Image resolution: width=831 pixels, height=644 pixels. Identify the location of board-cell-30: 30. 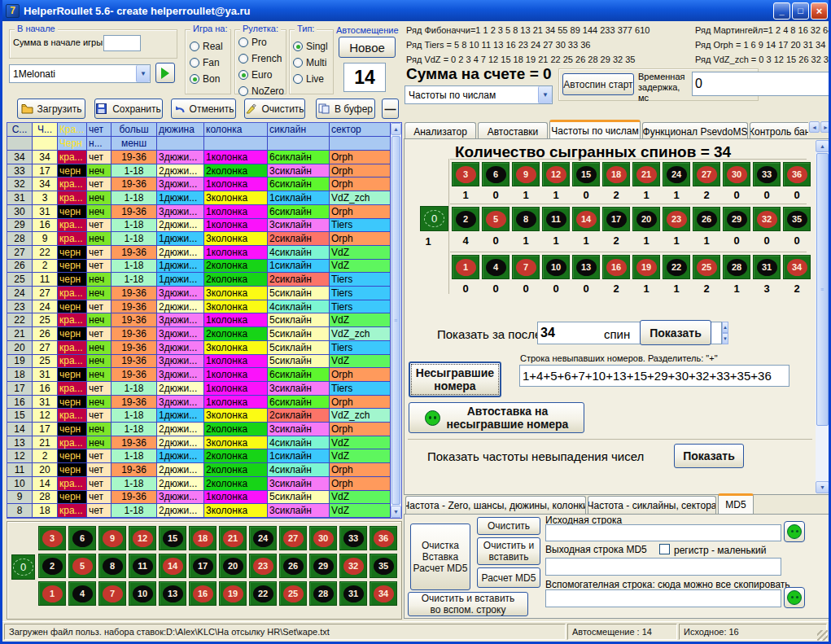
(323, 538).